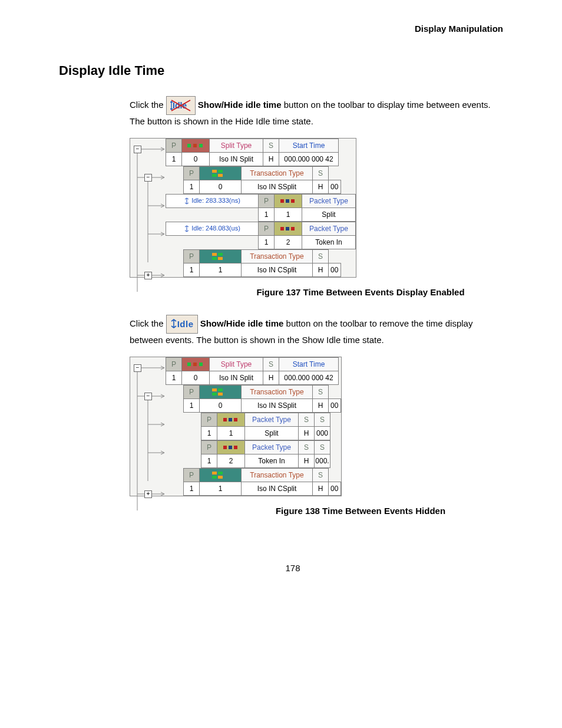 The image size is (562, 728). What do you see at coordinates (148, 434) in the screenshot?
I see `tree-lines` at bounding box center [148, 434].